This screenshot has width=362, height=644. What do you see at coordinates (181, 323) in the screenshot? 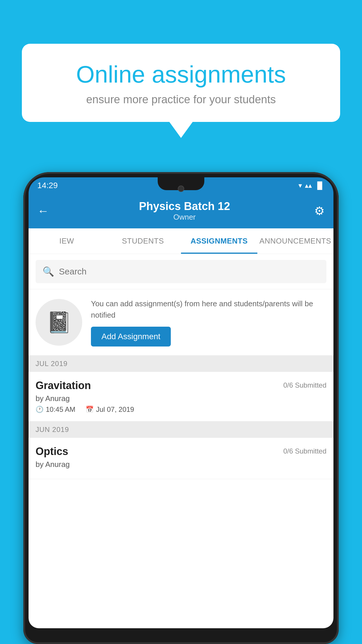
I see `add-promo-section: 📓 You can add assignment(s) from here an…` at bounding box center [181, 323].